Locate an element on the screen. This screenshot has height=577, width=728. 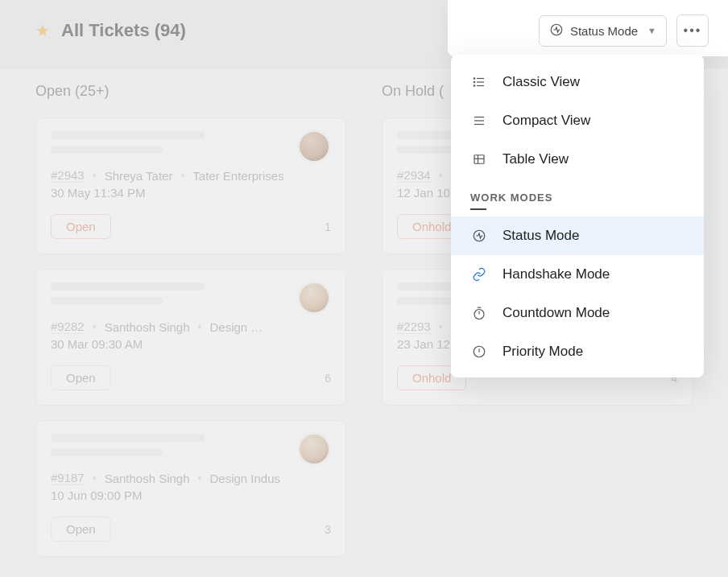
menu-item-label: Handshake Mode is located at coordinates (556, 274).